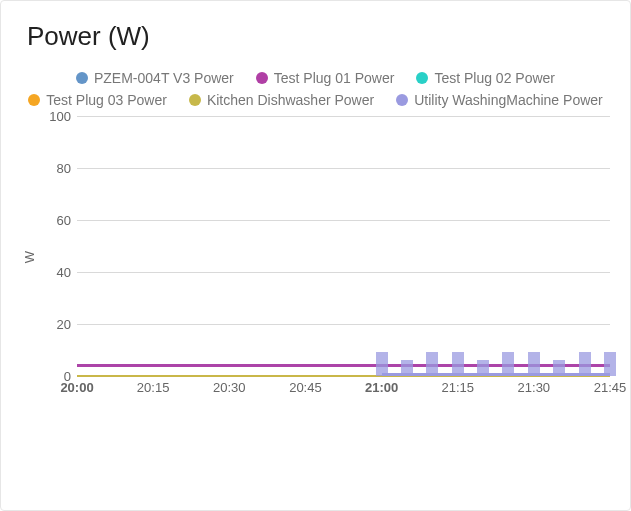  I want to click on y-tick-label: 80, so click(56, 168).